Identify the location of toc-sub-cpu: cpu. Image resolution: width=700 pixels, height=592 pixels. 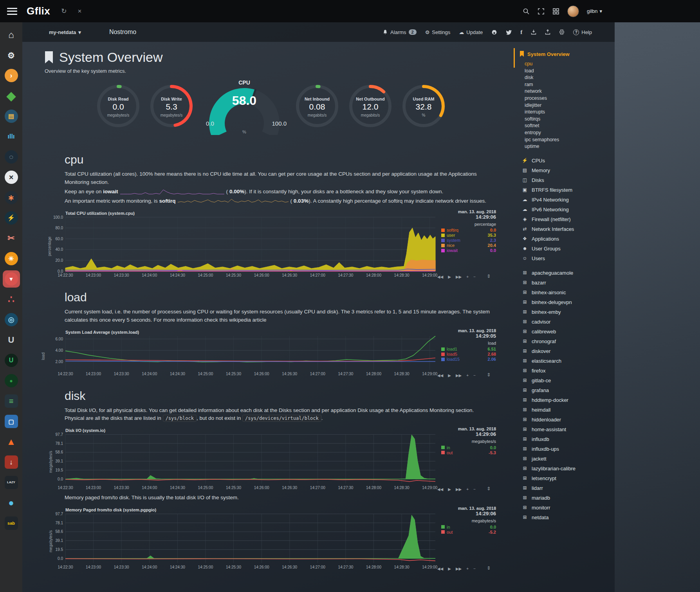
(568, 64).